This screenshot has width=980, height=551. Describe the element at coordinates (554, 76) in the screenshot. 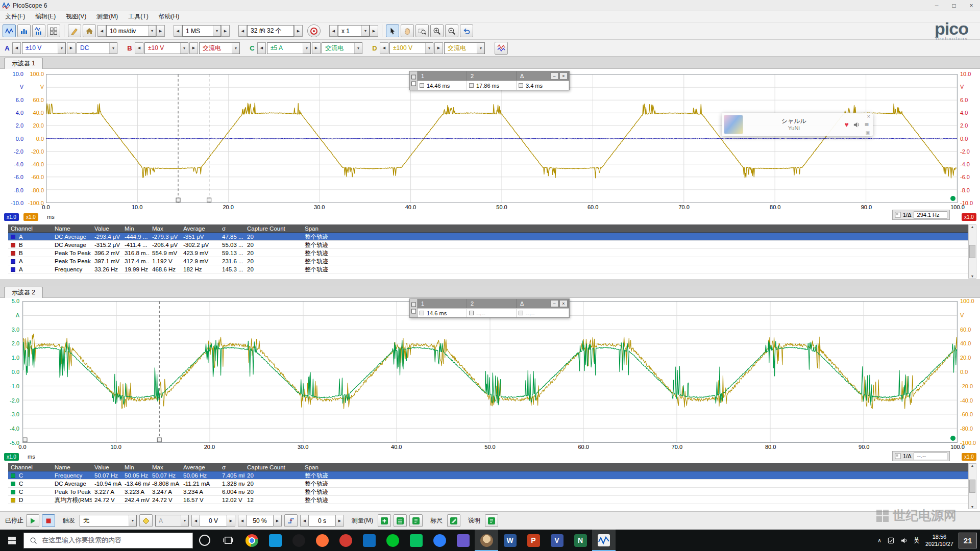

I see `ruler-minimize-button: –` at that location.